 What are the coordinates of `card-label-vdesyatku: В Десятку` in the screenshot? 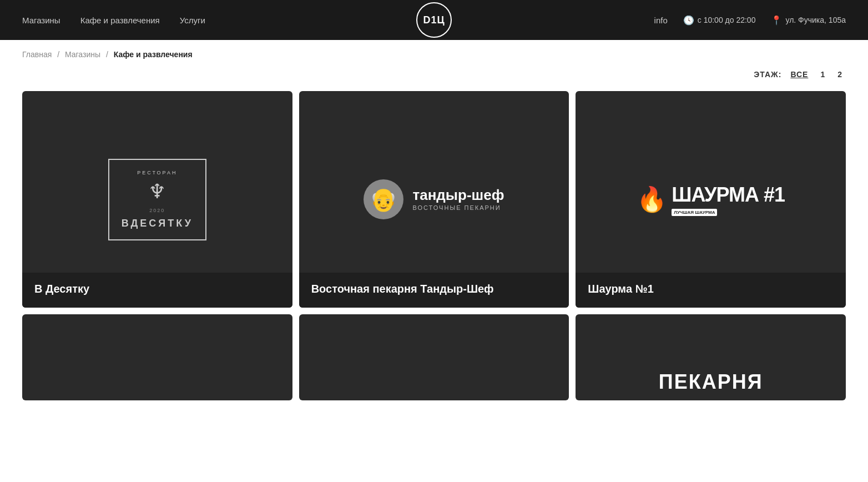 It's located at (158, 290).